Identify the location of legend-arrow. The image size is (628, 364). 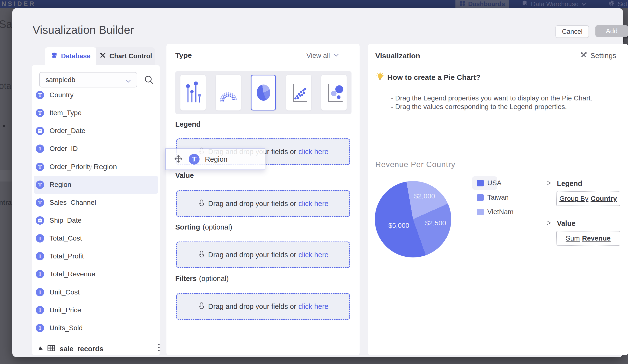
(527, 183).